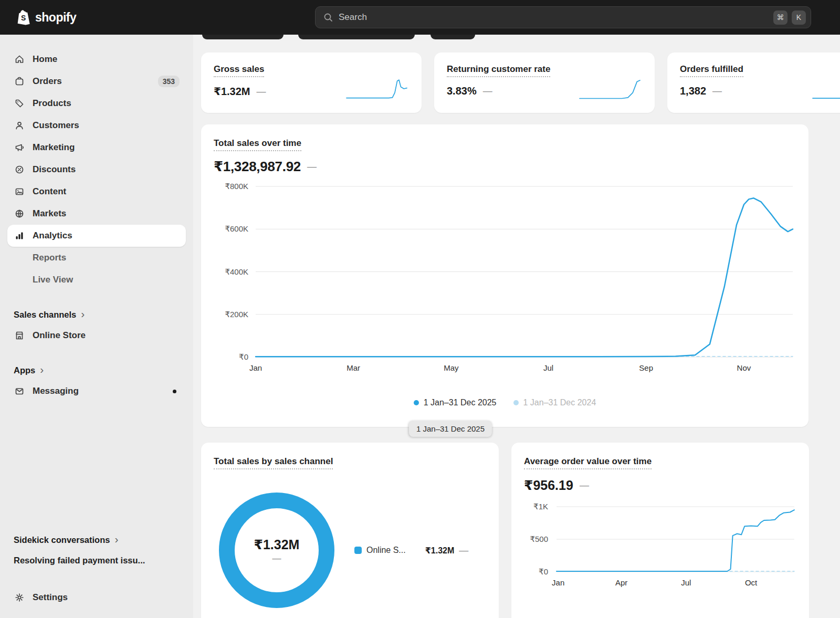 Image resolution: width=840 pixels, height=618 pixels. What do you see at coordinates (505, 403) in the screenshot?
I see `chart-legend: 1 Jan–31 Dec 2025 1 Jan–31 Dec 2024` at bounding box center [505, 403].